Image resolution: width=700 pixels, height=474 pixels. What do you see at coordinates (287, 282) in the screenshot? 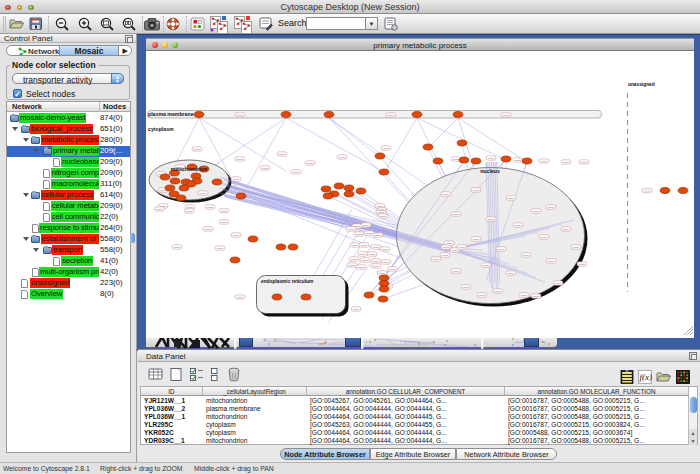
I see `svg-text: endoplasmic reticulum` at bounding box center [287, 282].